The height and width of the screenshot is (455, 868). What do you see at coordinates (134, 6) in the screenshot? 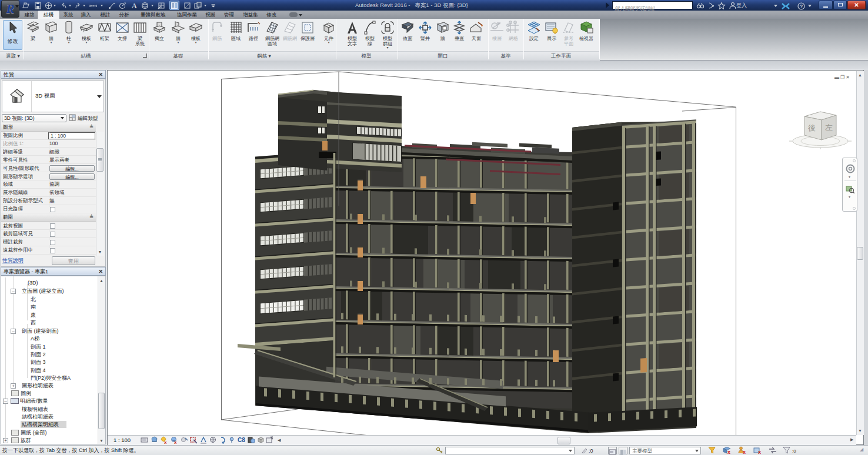
I see `svg-text: A` at bounding box center [134, 6].